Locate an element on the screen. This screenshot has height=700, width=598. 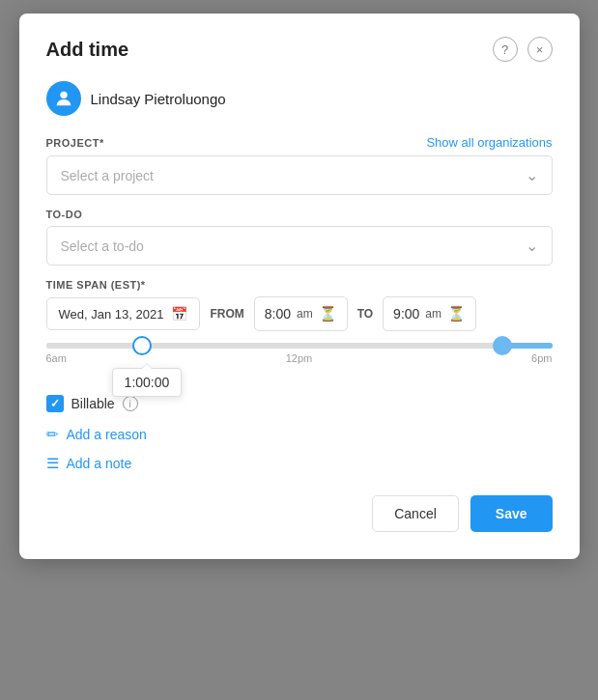
modal-title: Add time is located at coordinates (88, 50).